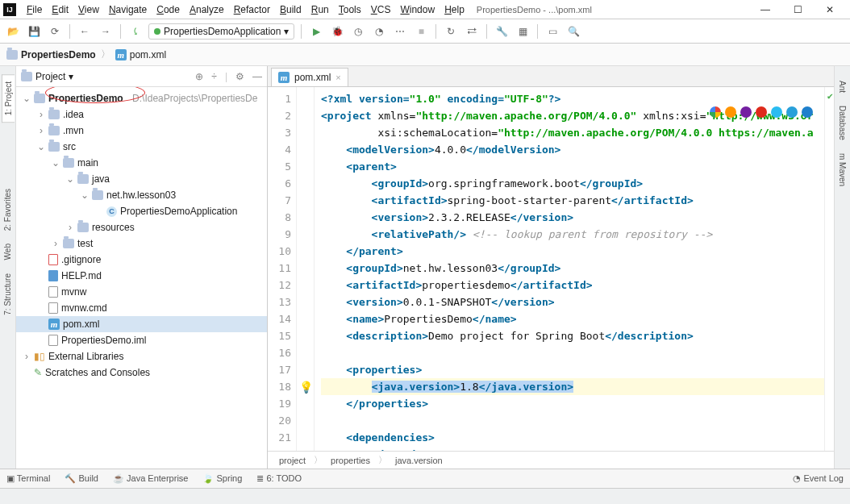  I want to click on tree-item: ›.idea, so click(142, 115).